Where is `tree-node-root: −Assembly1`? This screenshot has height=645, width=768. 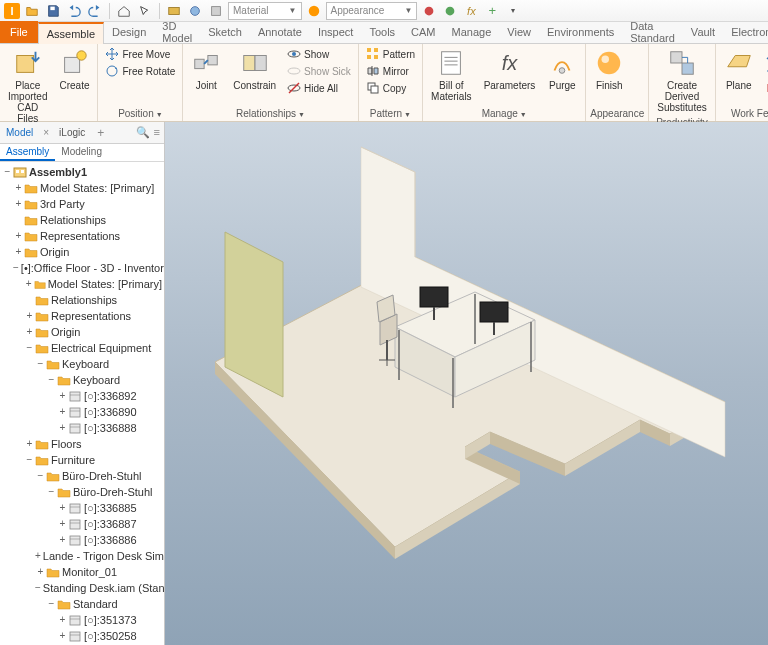
tree-node-root: −Assembly1 is located at coordinates (82, 172).